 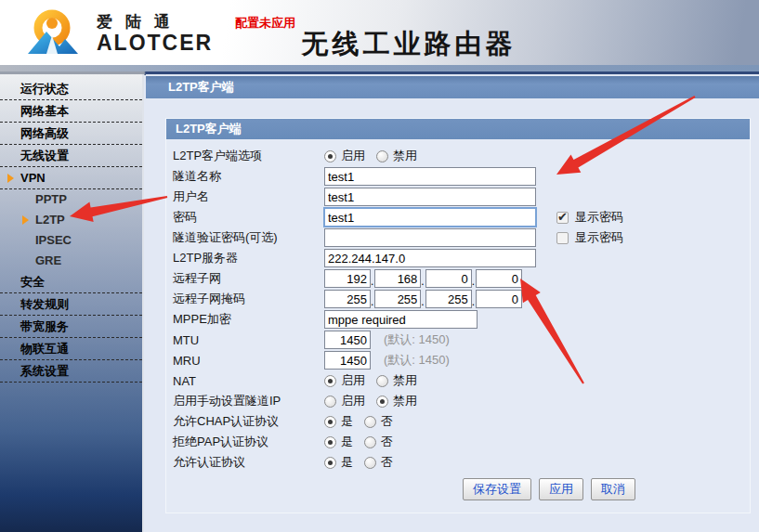 I want to click on field-label: 用户名, so click(x=245, y=197).